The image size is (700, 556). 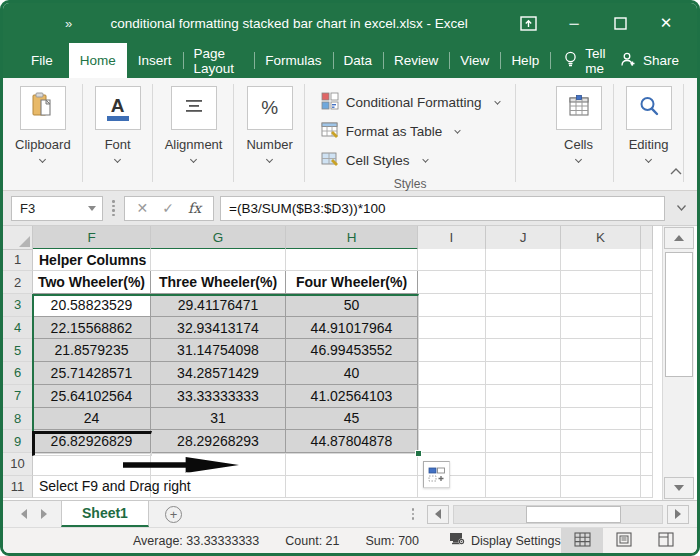 I want to click on cell-K8, so click(x=601, y=420).